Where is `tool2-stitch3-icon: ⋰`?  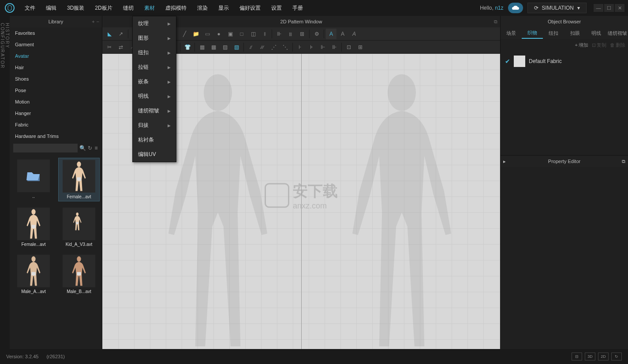 tool2-stitch3-icon: ⋰ is located at coordinates (274, 47).